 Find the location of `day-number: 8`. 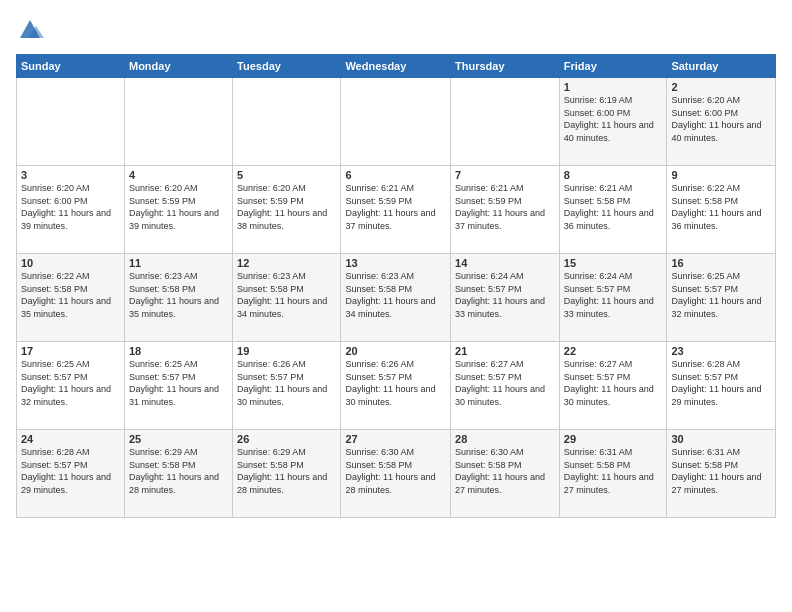

day-number: 8 is located at coordinates (614, 175).